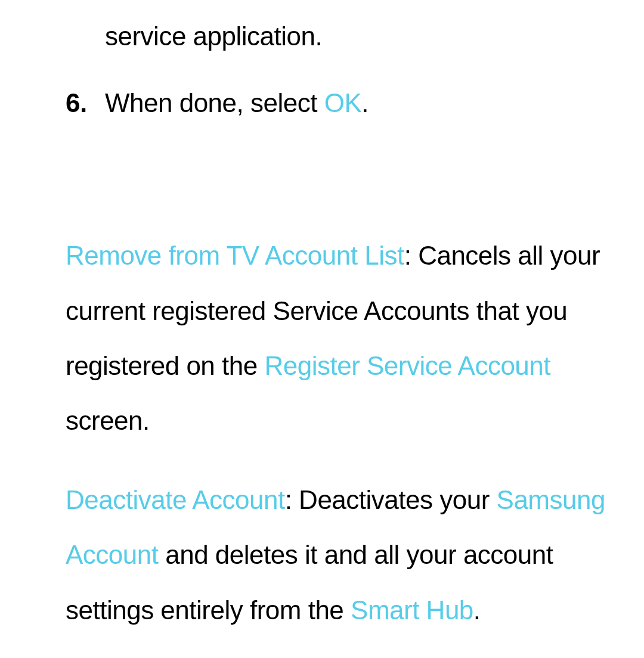 This screenshot has width=644, height=658. Describe the element at coordinates (175, 499) in the screenshot. I see `deactivate-account-label: Deactivate Account` at that location.